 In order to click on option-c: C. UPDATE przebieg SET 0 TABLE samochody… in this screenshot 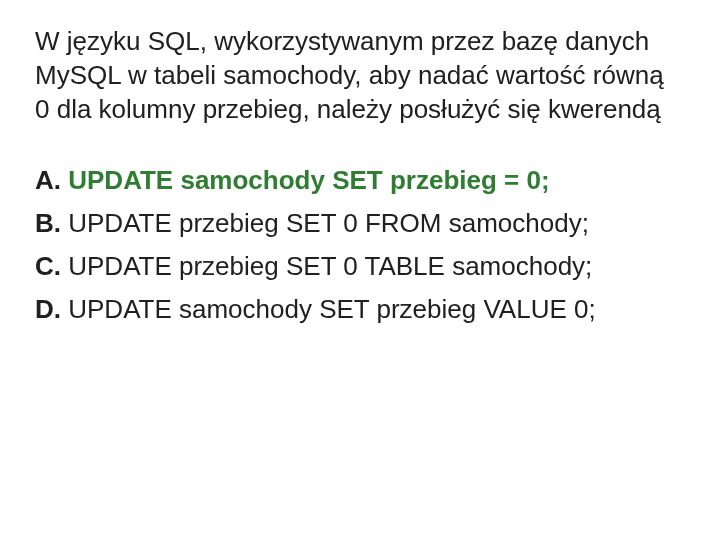, I will do `click(360, 266)`.